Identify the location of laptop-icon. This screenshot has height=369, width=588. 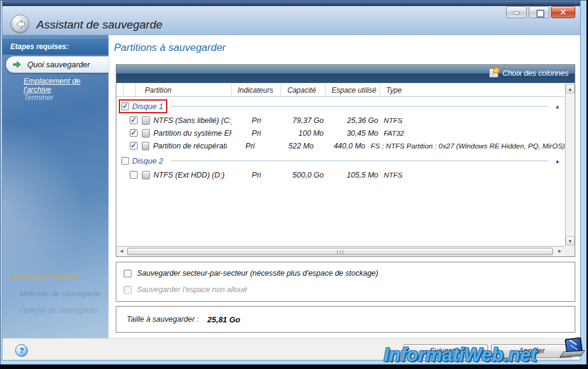
(574, 348).